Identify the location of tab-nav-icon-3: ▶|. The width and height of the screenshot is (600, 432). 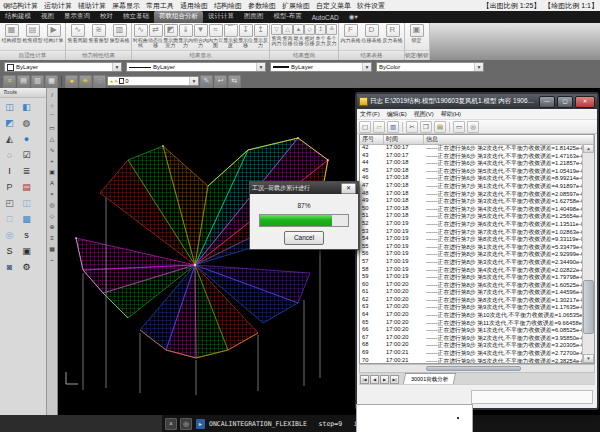
(394, 380).